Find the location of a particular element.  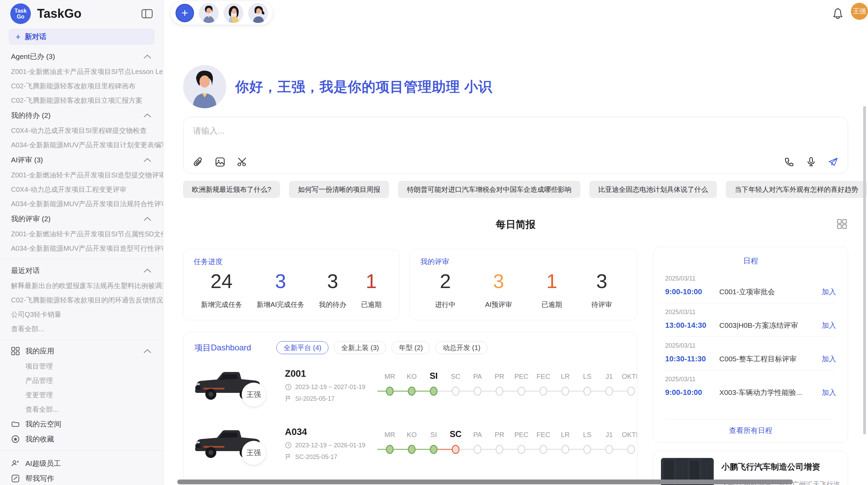

ai-staff-label: AI超级员工 is located at coordinates (43, 463).